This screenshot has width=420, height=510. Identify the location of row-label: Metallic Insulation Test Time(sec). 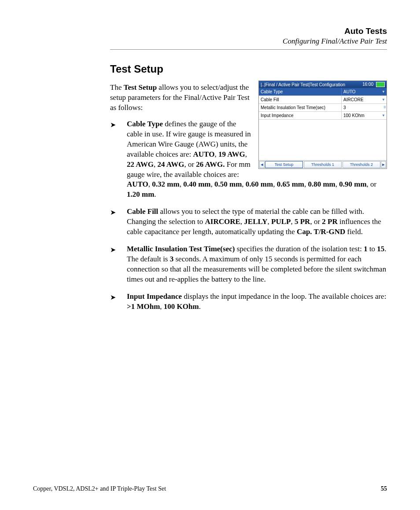
(300, 107).